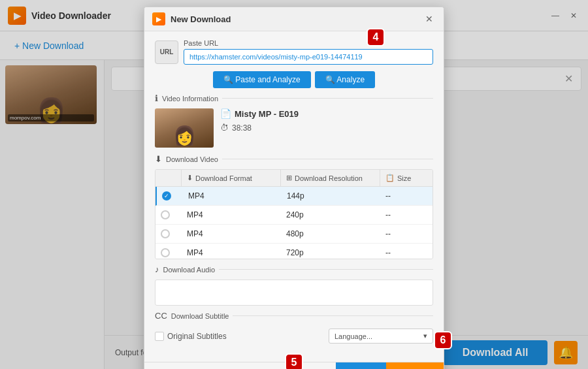 The width and height of the screenshot is (588, 369). Describe the element at coordinates (294, 269) in the screenshot. I see `download-audio-separator: ♪ Download Audio` at that location.